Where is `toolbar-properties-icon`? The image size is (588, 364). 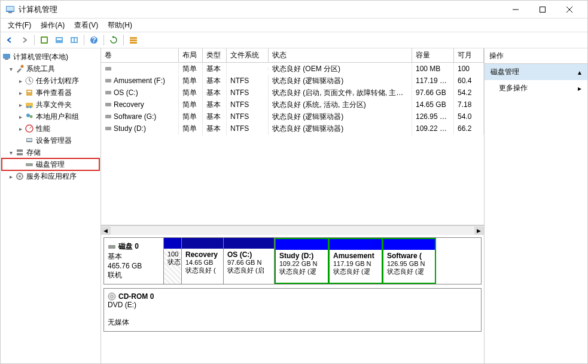
toolbar-properties-icon is located at coordinates (44, 40).